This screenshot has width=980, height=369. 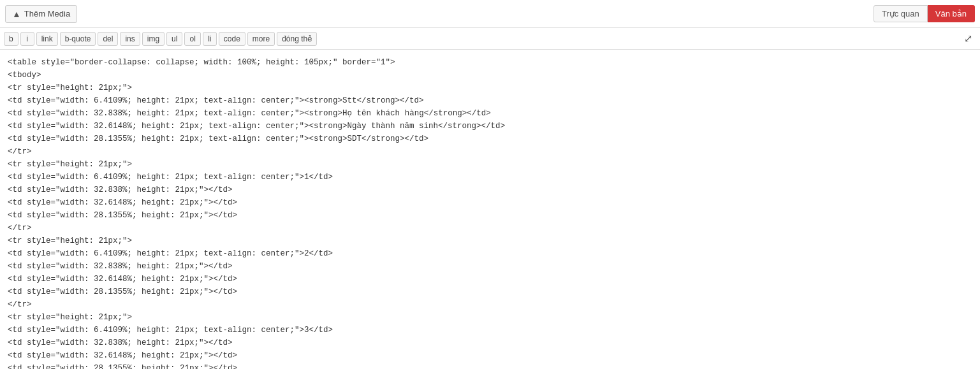 What do you see at coordinates (153, 39) in the screenshot?
I see `fmt-img: img` at bounding box center [153, 39].